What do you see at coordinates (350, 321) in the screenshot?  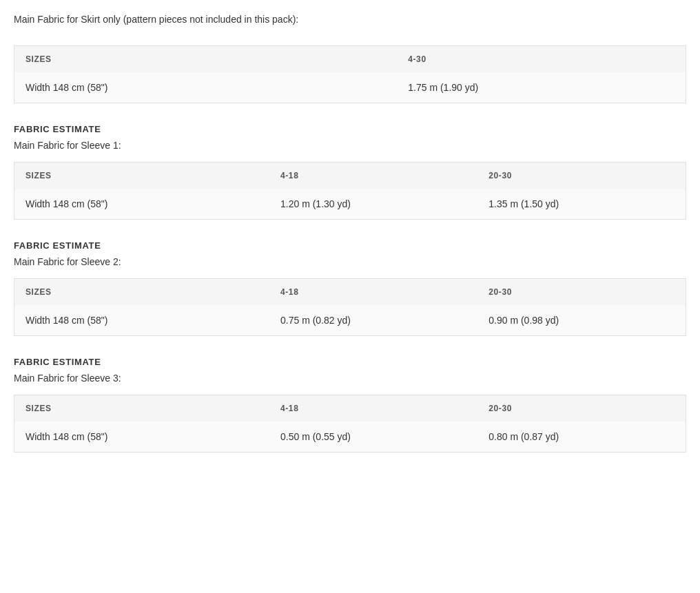 I see `sleeve2-table-body: Width 148 cm (58") 0.75 m (0.82 yd) 0.90…` at bounding box center [350, 321].